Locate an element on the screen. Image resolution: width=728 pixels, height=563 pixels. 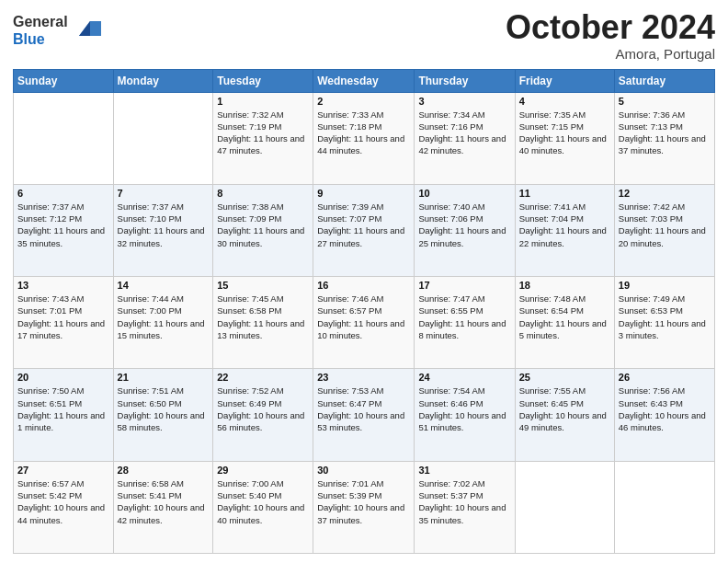
title-block: October 2024 Amora, Portugal is located at coordinates (610, 35).